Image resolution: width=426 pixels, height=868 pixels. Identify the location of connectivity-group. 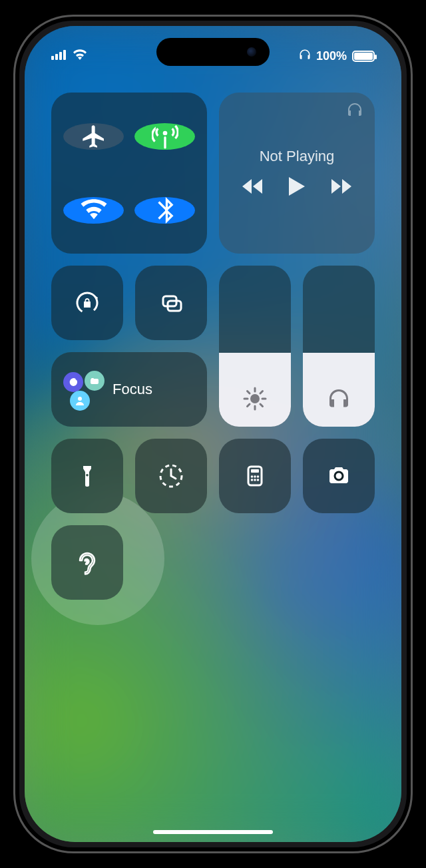
(129, 173).